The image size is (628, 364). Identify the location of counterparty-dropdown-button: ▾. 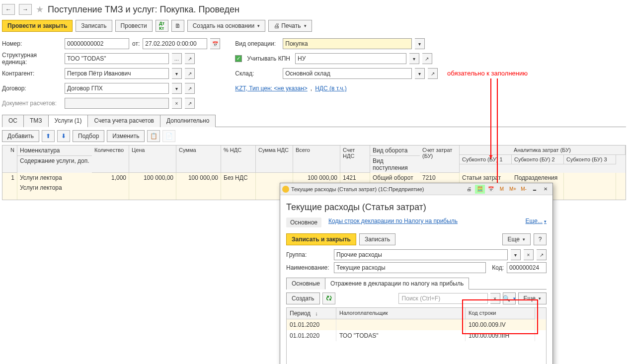
(177, 73).